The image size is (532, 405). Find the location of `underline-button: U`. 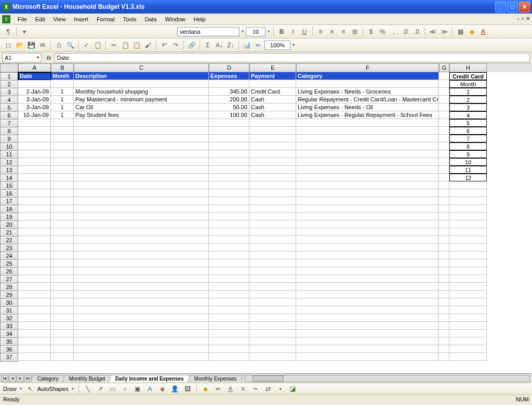

underline-button: U is located at coordinates (304, 32).